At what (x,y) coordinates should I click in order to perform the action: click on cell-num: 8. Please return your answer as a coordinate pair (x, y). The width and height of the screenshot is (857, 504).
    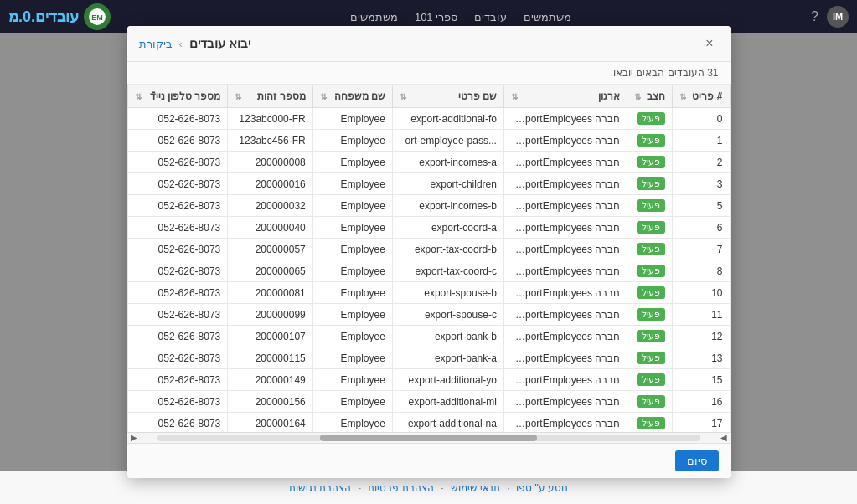
    Looking at the image, I should click on (701, 271).